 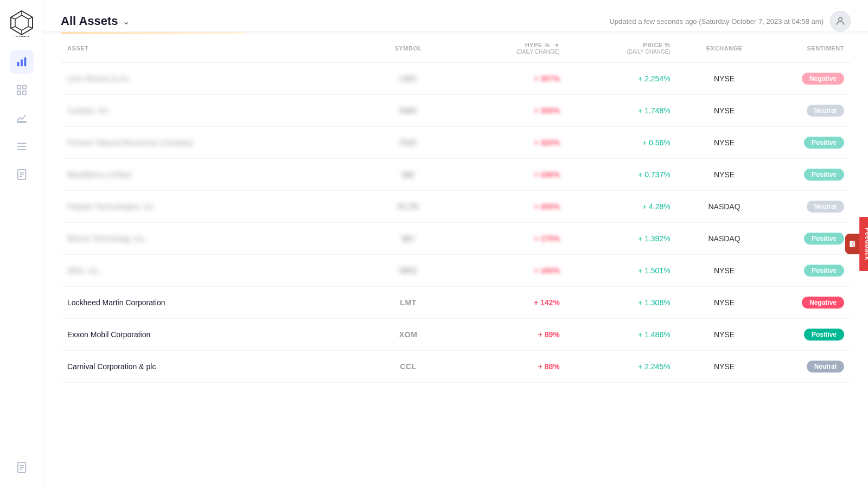 I want to click on cell-symbol: PXD, so click(x=408, y=143).